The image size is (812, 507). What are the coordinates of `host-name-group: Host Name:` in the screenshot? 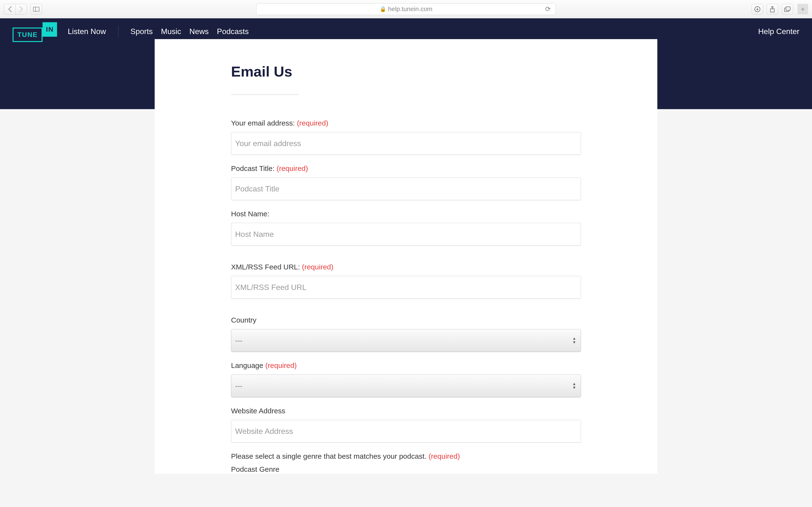 It's located at (406, 228).